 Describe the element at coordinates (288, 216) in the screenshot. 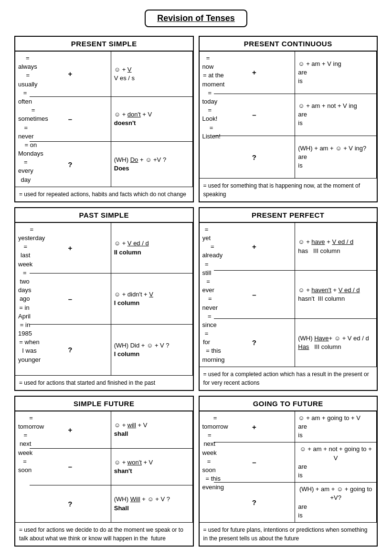

I see `present-perfect-title: PRESENT PERFECT` at that location.